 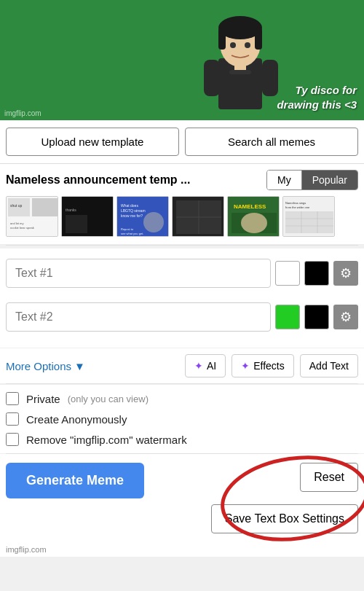 What do you see at coordinates (312, 180) in the screenshot?
I see `tab-group: My Popular` at bounding box center [312, 180].